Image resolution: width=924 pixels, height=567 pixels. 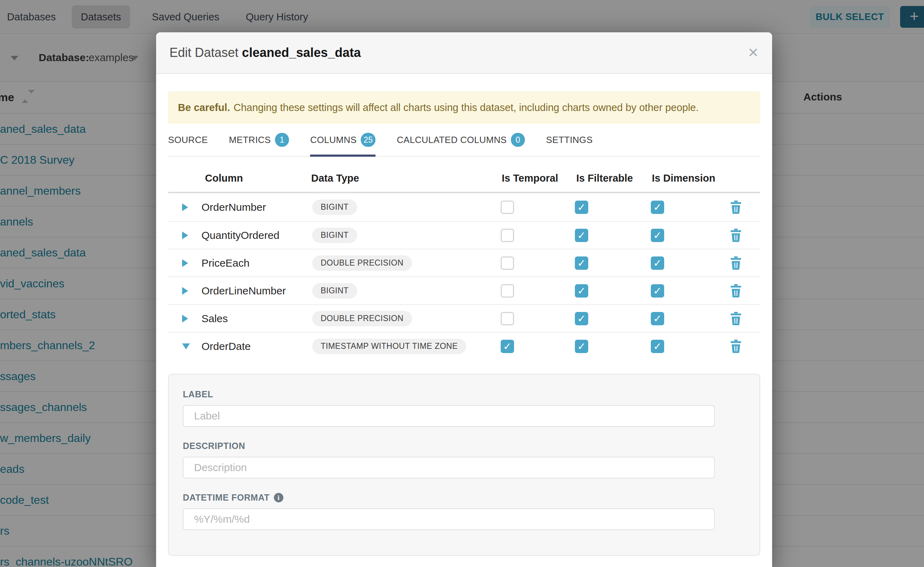 What do you see at coordinates (204, 108) in the screenshot?
I see `warning-bold: Be careful.` at bounding box center [204, 108].